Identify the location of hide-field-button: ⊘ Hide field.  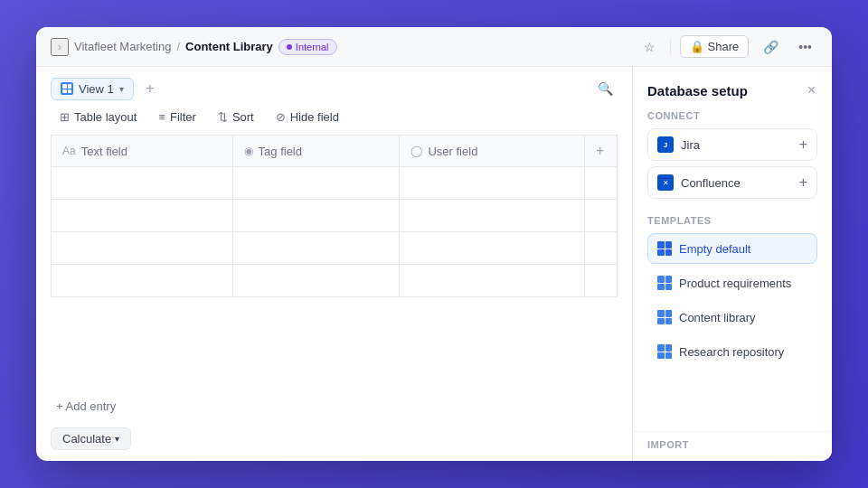
(307, 117).